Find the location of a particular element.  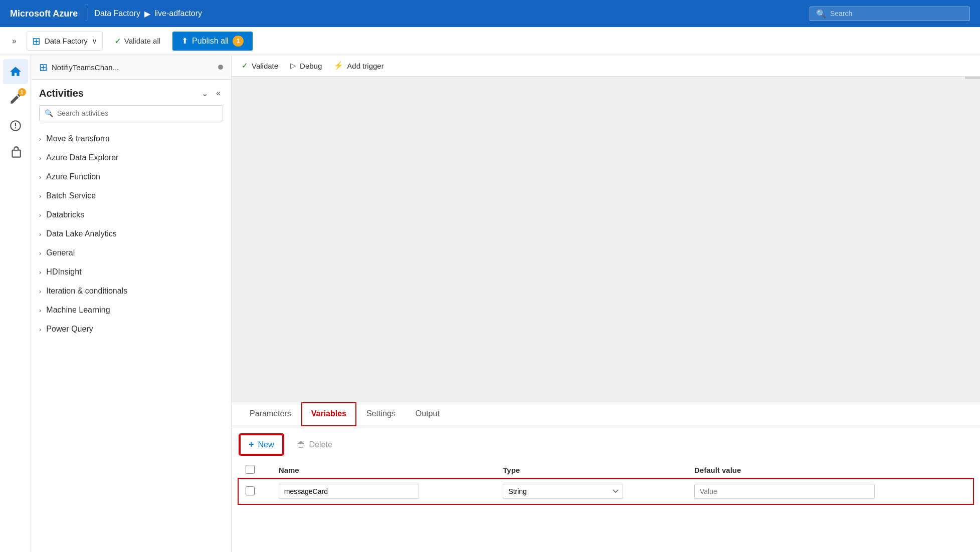

publish-all-button: ⬆ Publish all 1 is located at coordinates (213, 41).